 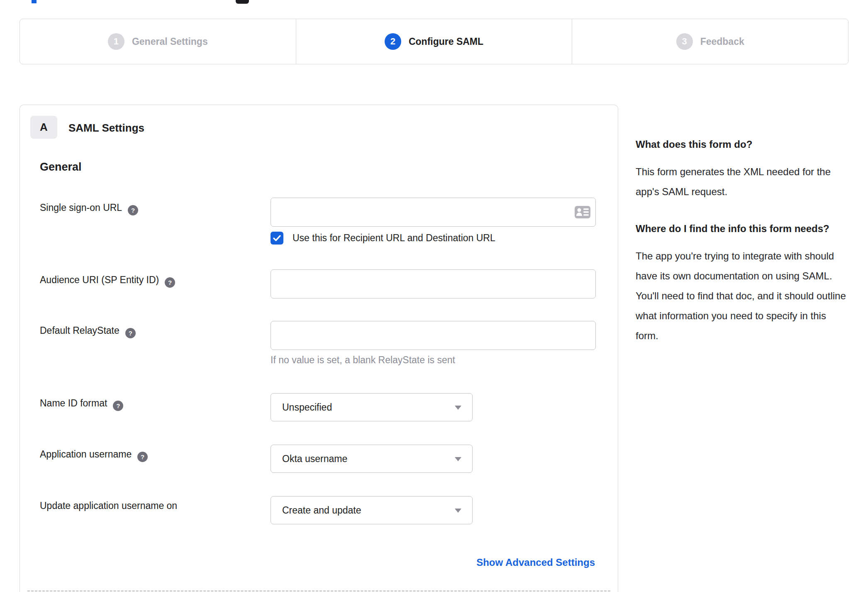 I want to click on general-section-title: General, so click(x=61, y=167).